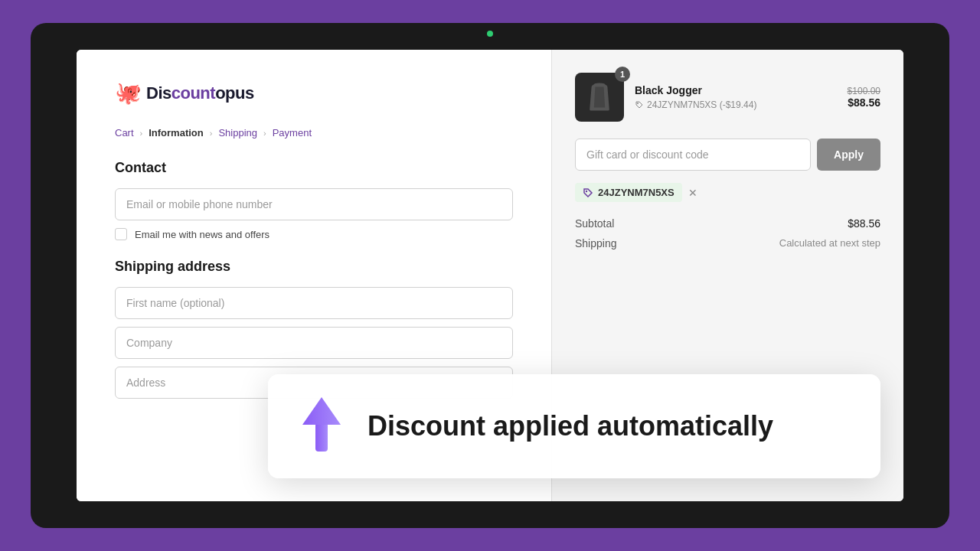 Image resolution: width=980 pixels, height=551 pixels. Describe the element at coordinates (314, 204) in the screenshot. I see `email-field` at that location.